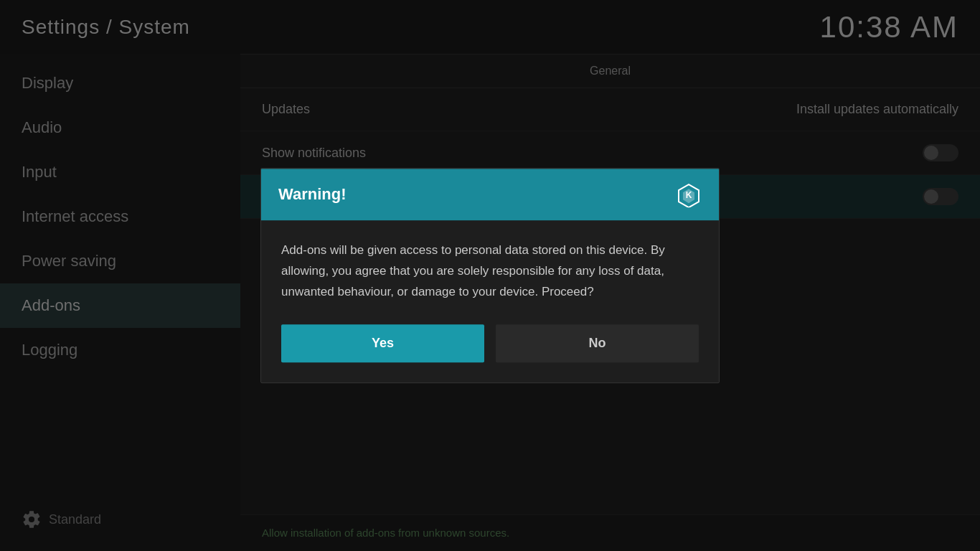  What do you see at coordinates (689, 194) in the screenshot?
I see `kodi-logo-icon: K` at bounding box center [689, 194].